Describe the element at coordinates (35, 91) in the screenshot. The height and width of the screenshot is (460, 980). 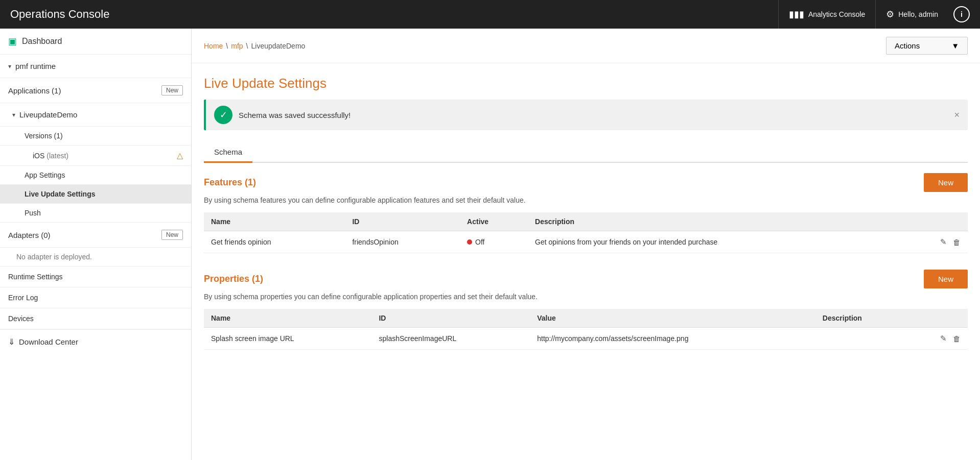
I see `applications-label: Applications (1)` at that location.